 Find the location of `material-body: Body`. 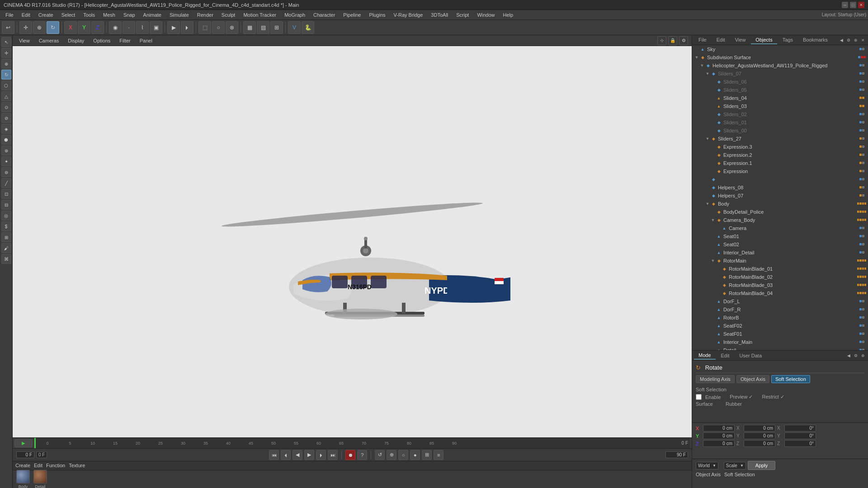

material-body: Body is located at coordinates (23, 479).